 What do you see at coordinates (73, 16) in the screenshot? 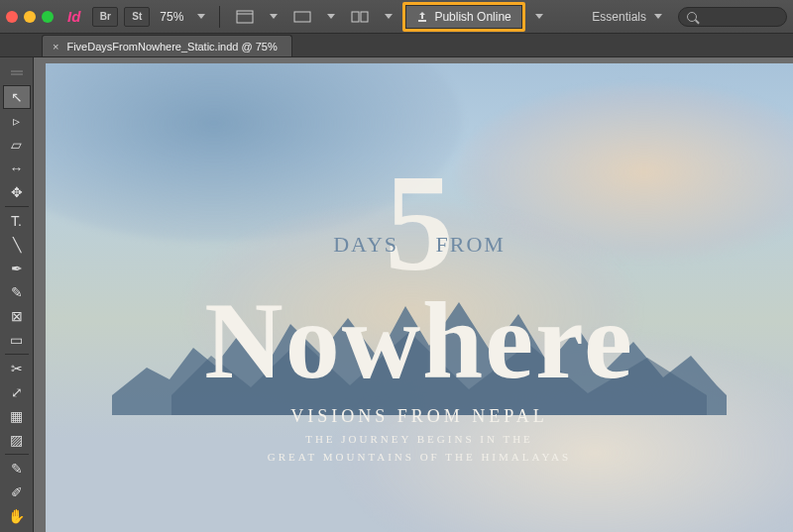
I see `app-logo: Id` at bounding box center [73, 16].